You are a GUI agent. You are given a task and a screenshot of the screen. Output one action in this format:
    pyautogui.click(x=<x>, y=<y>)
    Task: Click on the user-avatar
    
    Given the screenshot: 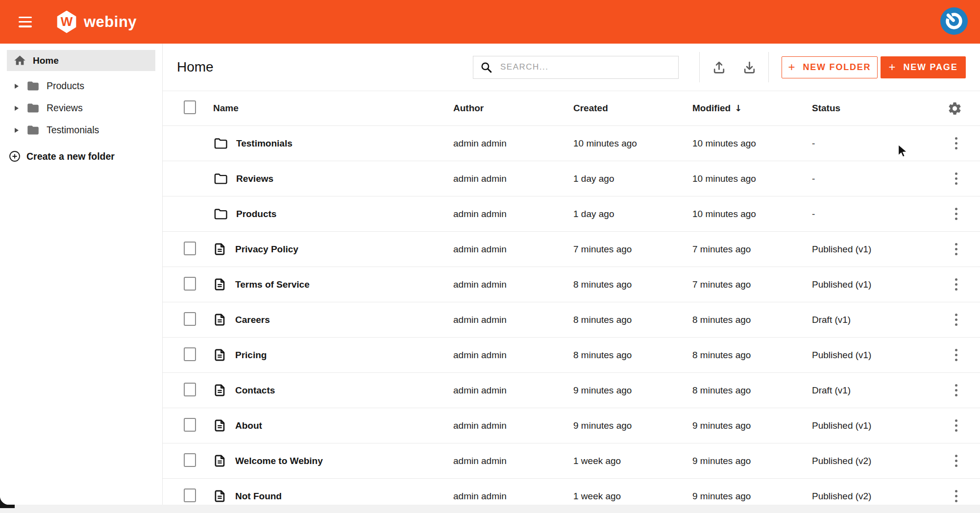 What is the action you would take?
    pyautogui.click(x=954, y=21)
    